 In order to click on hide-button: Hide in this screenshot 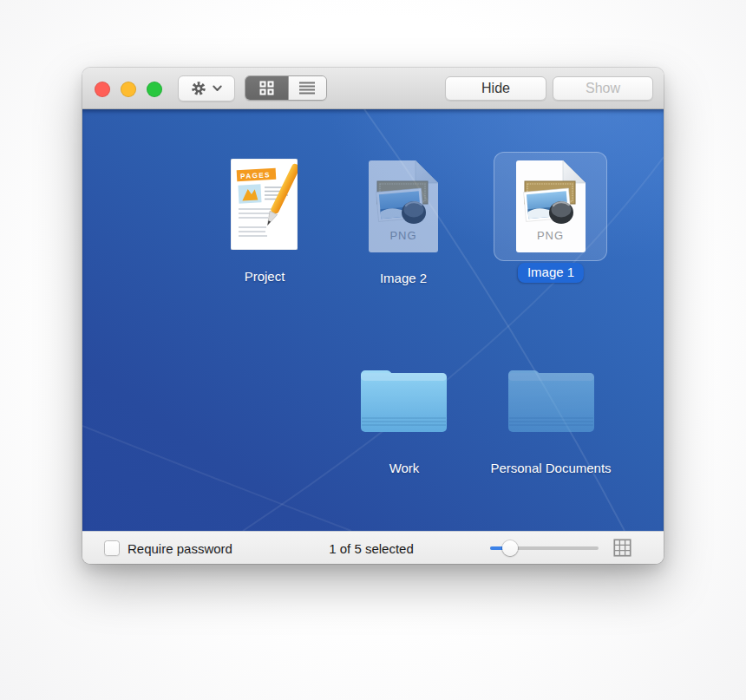, I will do `click(496, 88)`.